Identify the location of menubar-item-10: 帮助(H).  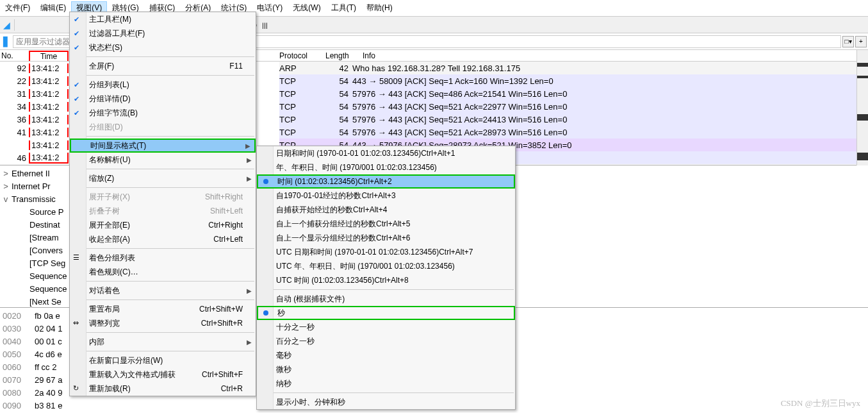
(379, 8).